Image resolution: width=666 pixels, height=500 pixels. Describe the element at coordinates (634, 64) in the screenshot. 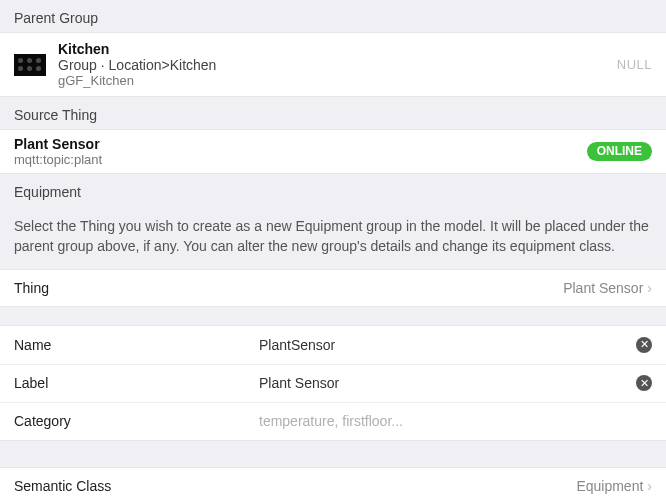

I see `parent-group-value: NULL` at that location.